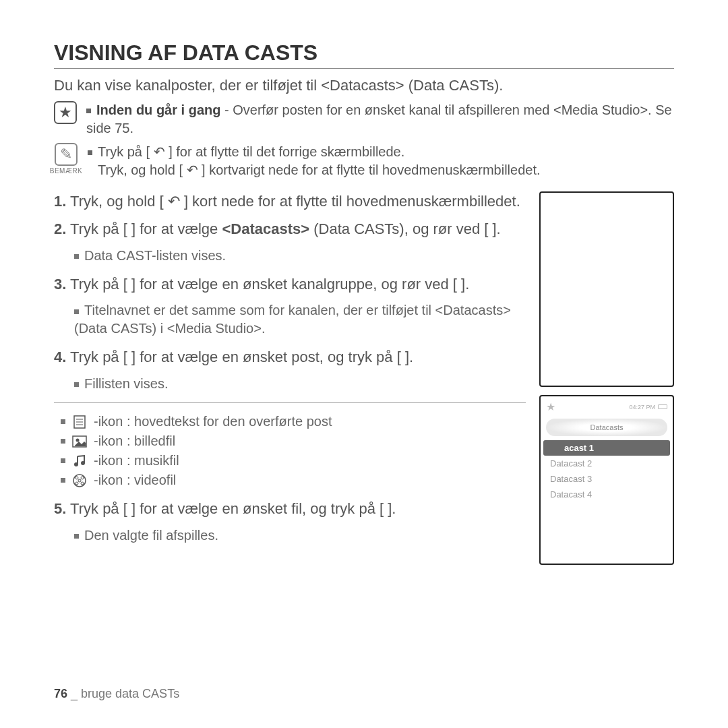 Image resolution: width=728 pixels, height=728 pixels. Describe the element at coordinates (364, 55) in the screenshot. I see `page-title: VISNING AF DATA CASTS` at that location.